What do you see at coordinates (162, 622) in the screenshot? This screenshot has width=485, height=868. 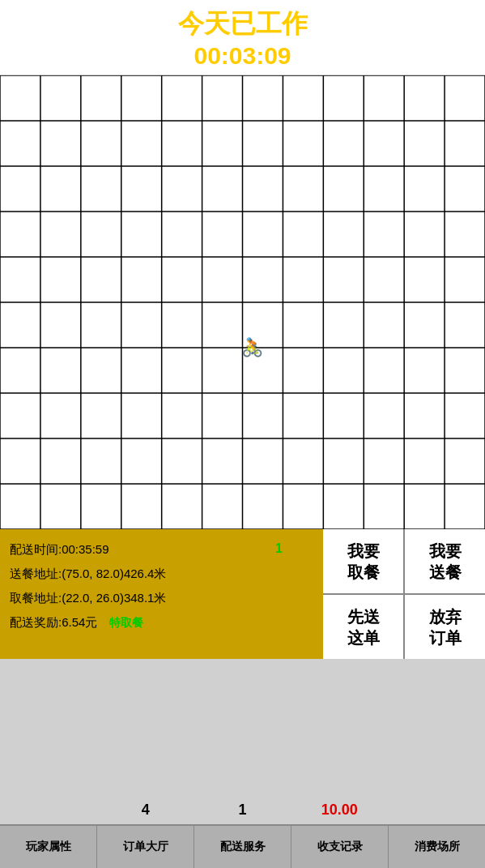 I see `reward-info: 配送奖励:6.54元 特取餐` at bounding box center [162, 622].